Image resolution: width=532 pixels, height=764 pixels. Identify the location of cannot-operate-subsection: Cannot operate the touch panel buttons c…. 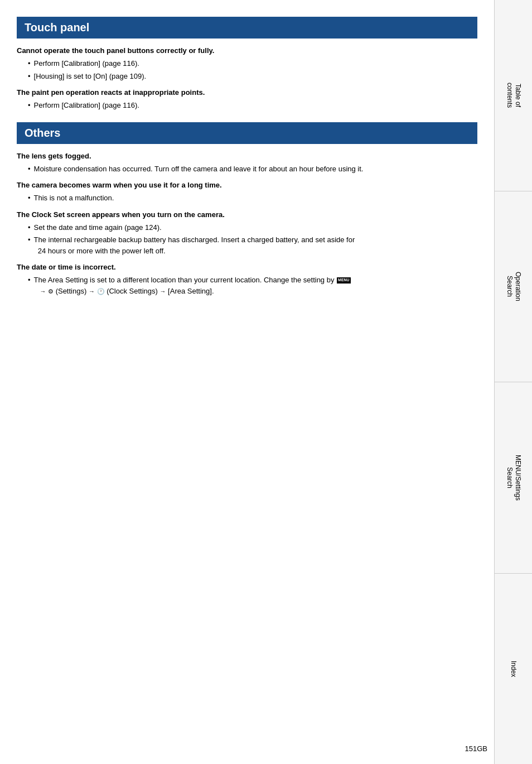
(247, 64).